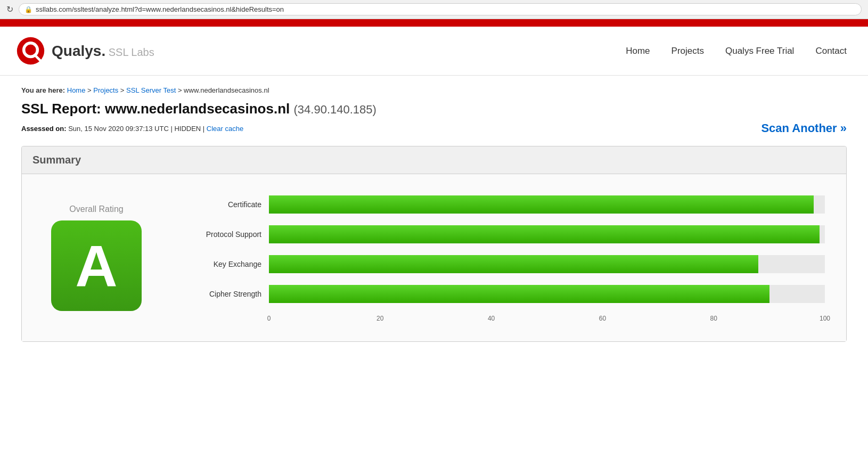  I want to click on qualys-logo-icon, so click(31, 51).